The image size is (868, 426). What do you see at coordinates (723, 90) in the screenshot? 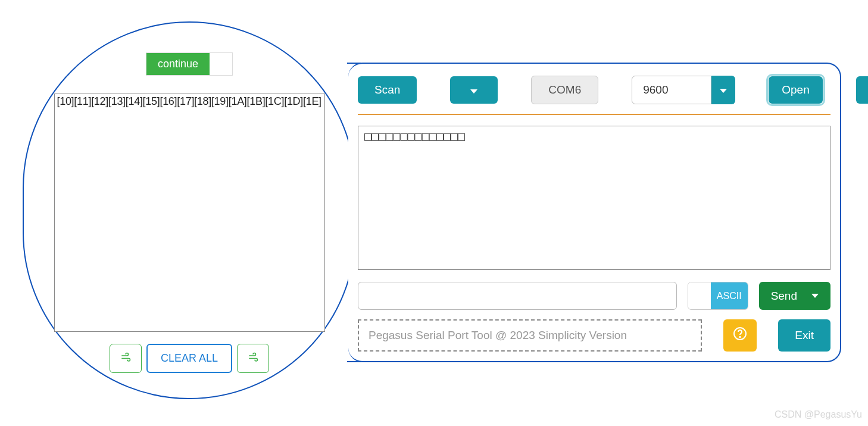
I see `baud-dropdown-button` at bounding box center [723, 90].